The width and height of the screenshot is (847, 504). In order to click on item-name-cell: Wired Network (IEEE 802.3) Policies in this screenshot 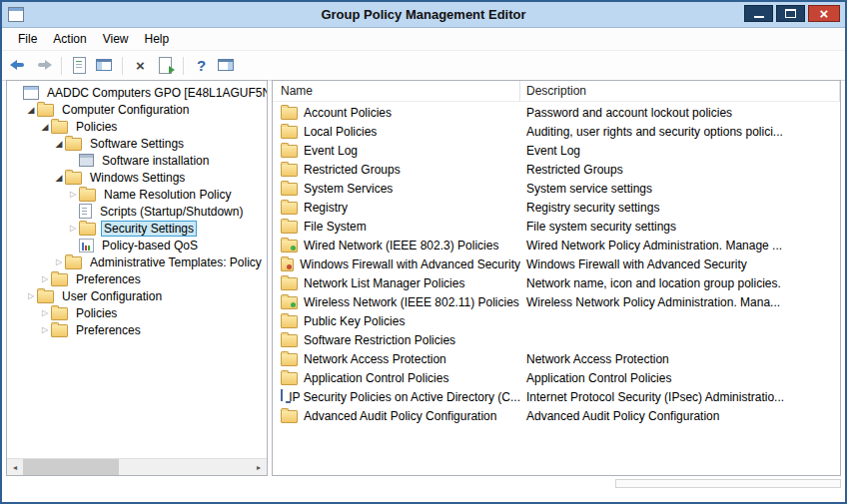, I will do `click(397, 246)`.